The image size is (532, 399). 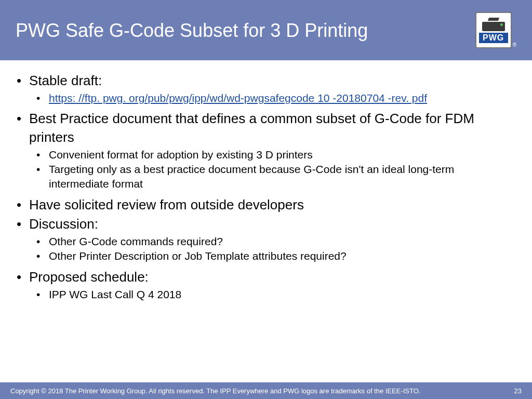 What do you see at coordinates (266, 88) in the screenshot?
I see `bullet-stable-draft: Stable draft: https: //ftp. pwg. org/pub…` at bounding box center [266, 88].